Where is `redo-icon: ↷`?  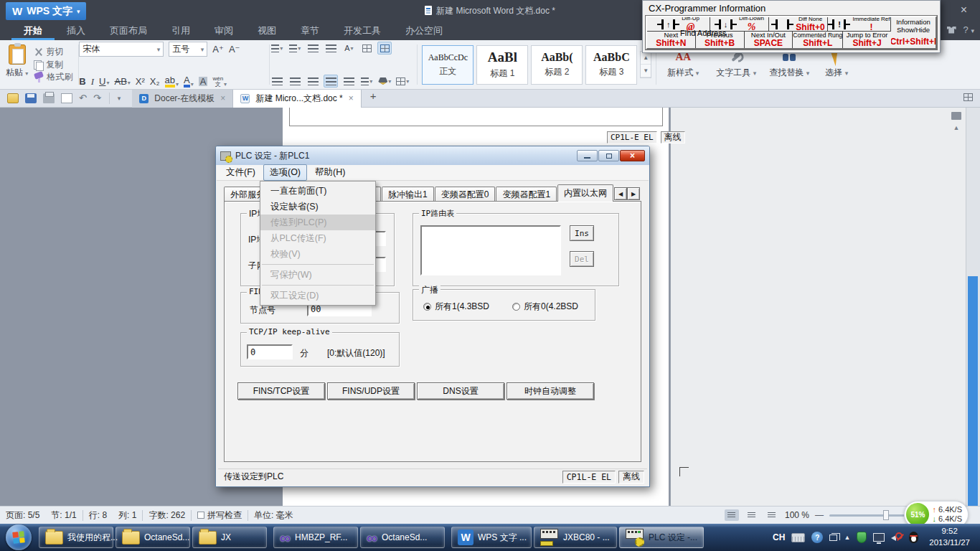 redo-icon: ↷ is located at coordinates (98, 98).